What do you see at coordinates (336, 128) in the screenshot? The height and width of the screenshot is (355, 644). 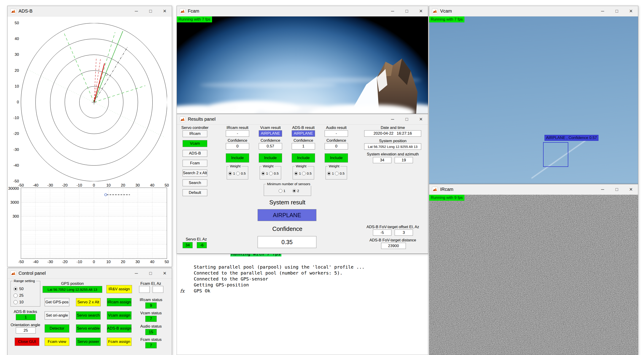 I see `audio-result-header: Audio result` at bounding box center [336, 128].